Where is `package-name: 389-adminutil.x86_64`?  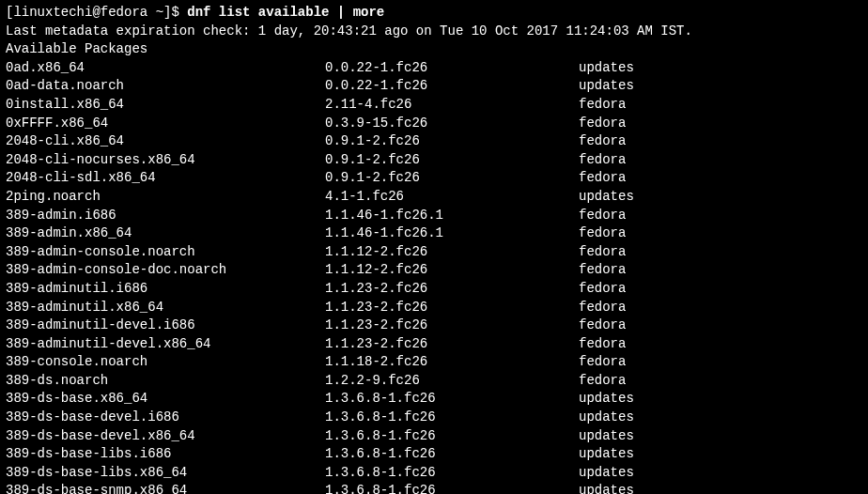
package-name: 389-adminutil.x86_64 is located at coordinates (165, 308).